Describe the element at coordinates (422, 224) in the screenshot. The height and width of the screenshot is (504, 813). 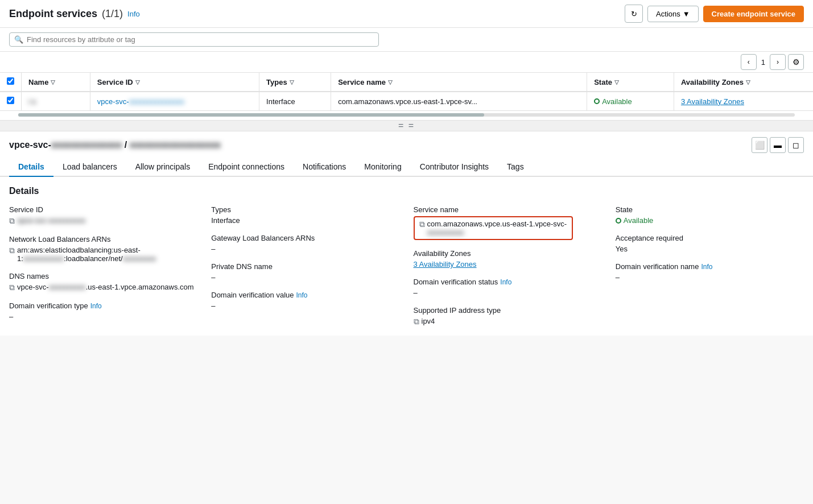
I see `copy-service-name-icon: ⧉` at that location.